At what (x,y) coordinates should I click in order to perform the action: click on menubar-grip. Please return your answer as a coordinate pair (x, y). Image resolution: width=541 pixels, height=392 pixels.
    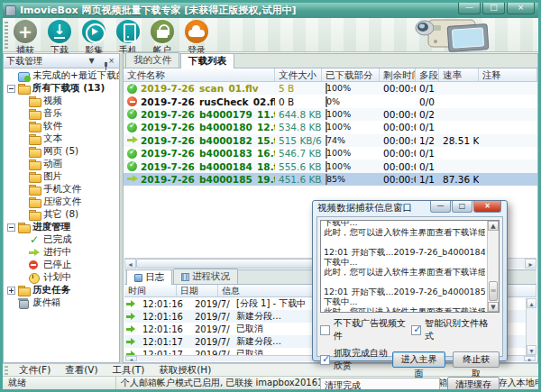
    Looking at the image, I should click on (6, 370).